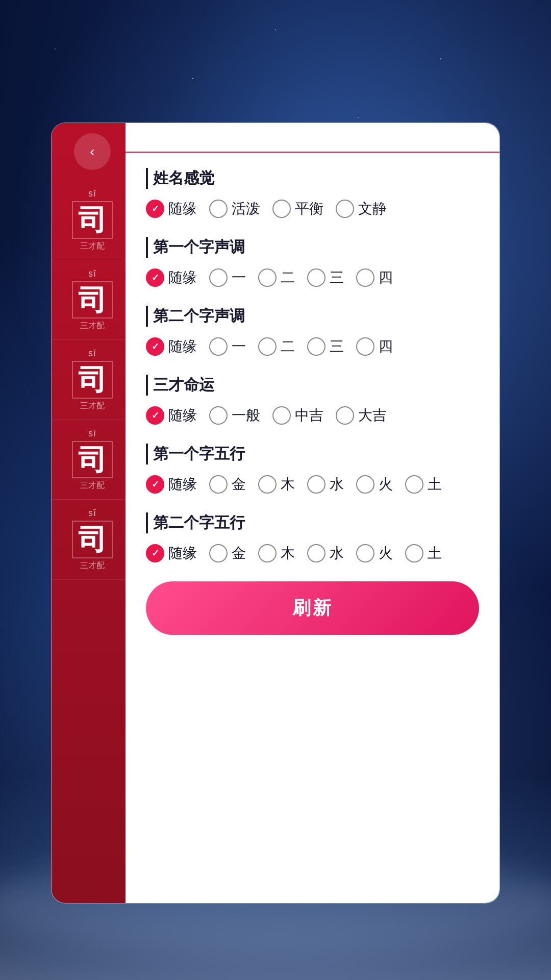  What do you see at coordinates (372, 209) in the screenshot?
I see `radio-label-name_feel-3: 文静` at bounding box center [372, 209].